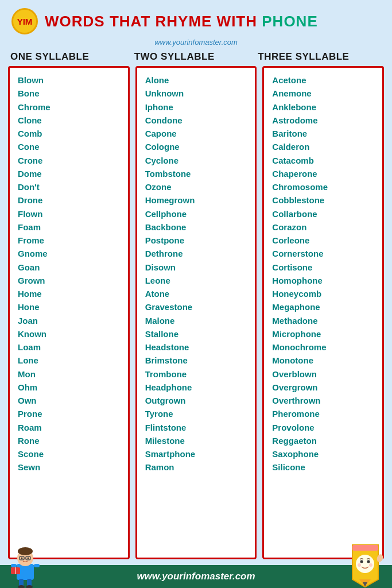 This screenshot has height=588, width=392. What do you see at coordinates (196, 187) in the screenshot?
I see `list-item: Ozone` at bounding box center [196, 187].